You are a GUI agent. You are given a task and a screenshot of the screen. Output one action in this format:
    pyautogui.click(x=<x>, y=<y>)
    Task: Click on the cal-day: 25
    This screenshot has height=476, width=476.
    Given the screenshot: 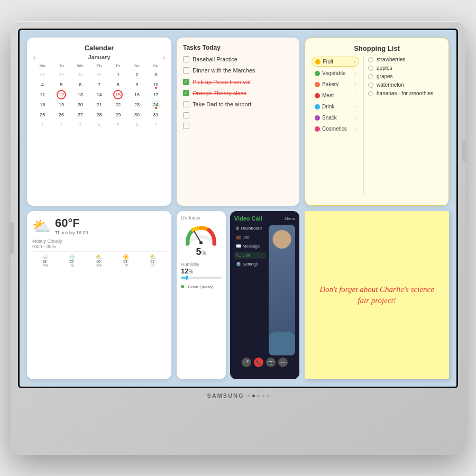 What is the action you would take?
    pyautogui.click(x=42, y=115)
    